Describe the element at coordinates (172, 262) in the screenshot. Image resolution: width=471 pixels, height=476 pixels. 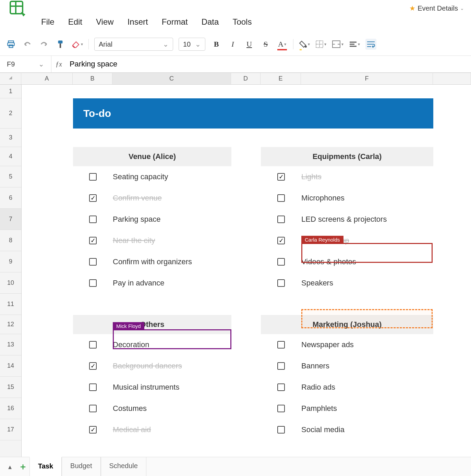
I see `task-cell: Confirm with organizers` at that location.